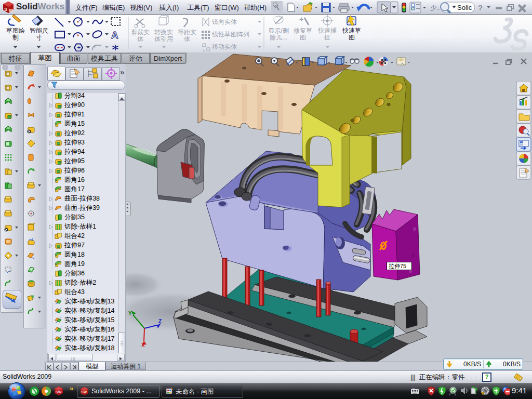 The height and width of the screenshot is (399, 532). I want to click on svg-text: S, so click(6, 9).